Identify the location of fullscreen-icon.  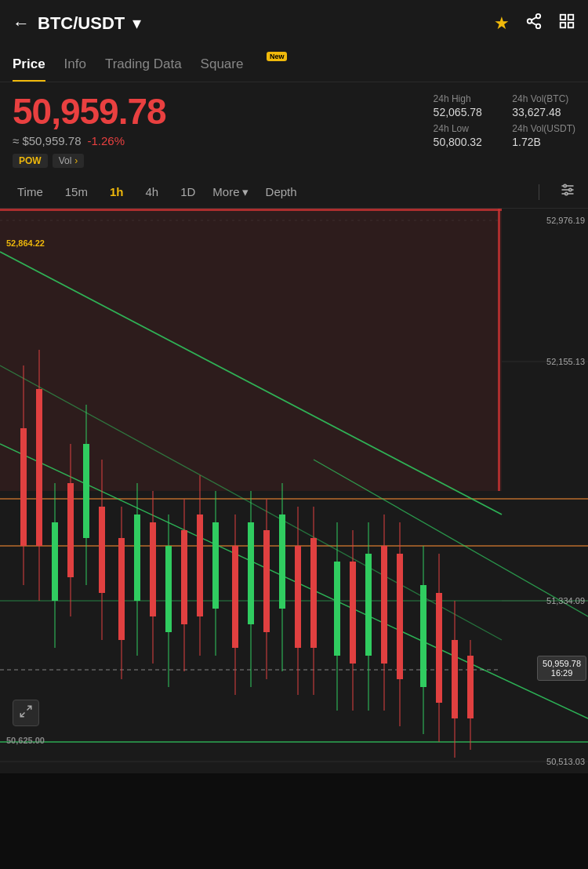
(26, 713).